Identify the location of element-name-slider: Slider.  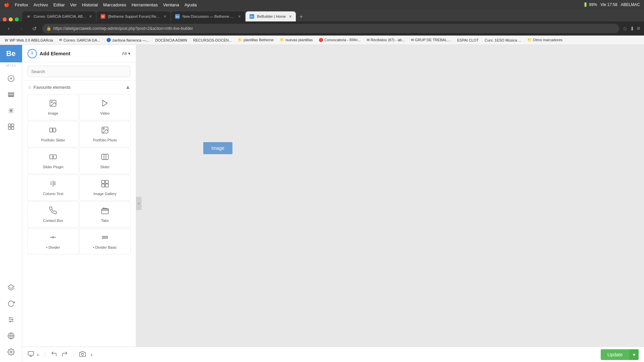
(105, 167).